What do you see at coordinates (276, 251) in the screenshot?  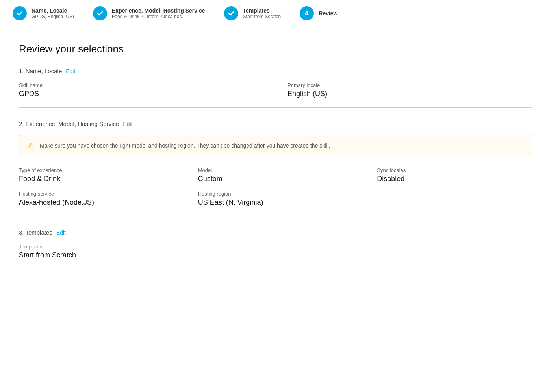 I see `field-group-2-0-0: Templates Start from Scratch` at bounding box center [276, 251].